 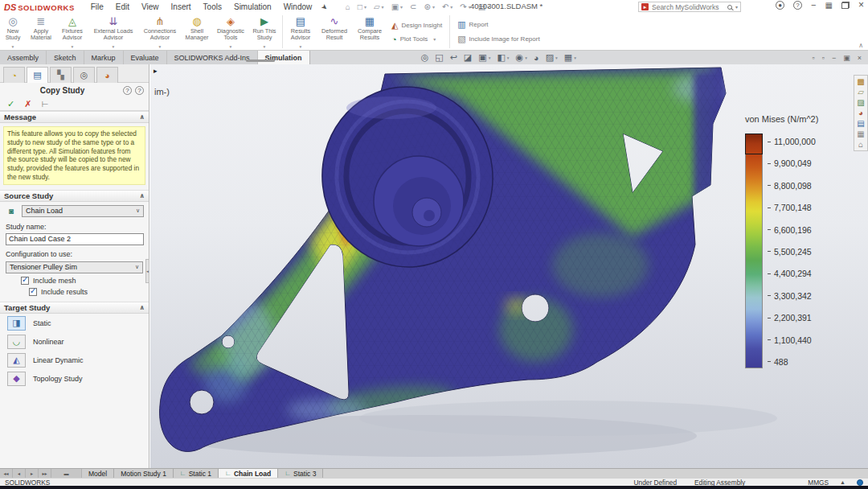 I want to click on close-button: ×, so click(x=862, y=5).